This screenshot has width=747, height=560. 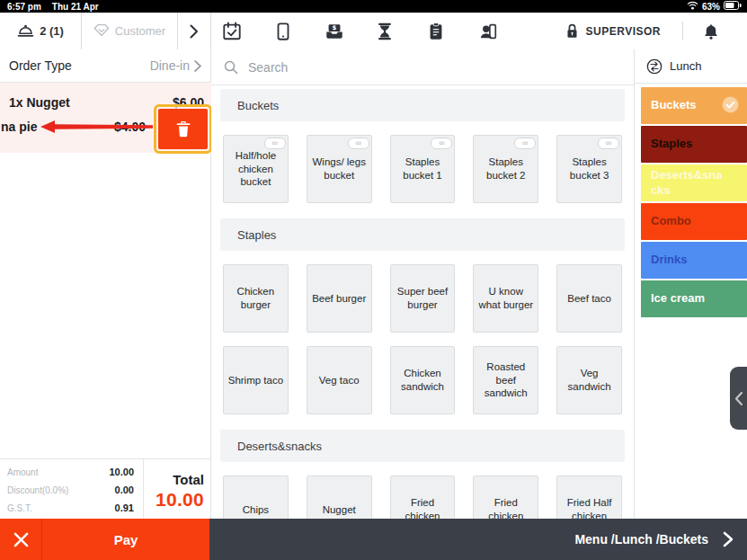 What do you see at coordinates (40, 102) in the screenshot?
I see `order-item-name: 1x Nugget` at bounding box center [40, 102].